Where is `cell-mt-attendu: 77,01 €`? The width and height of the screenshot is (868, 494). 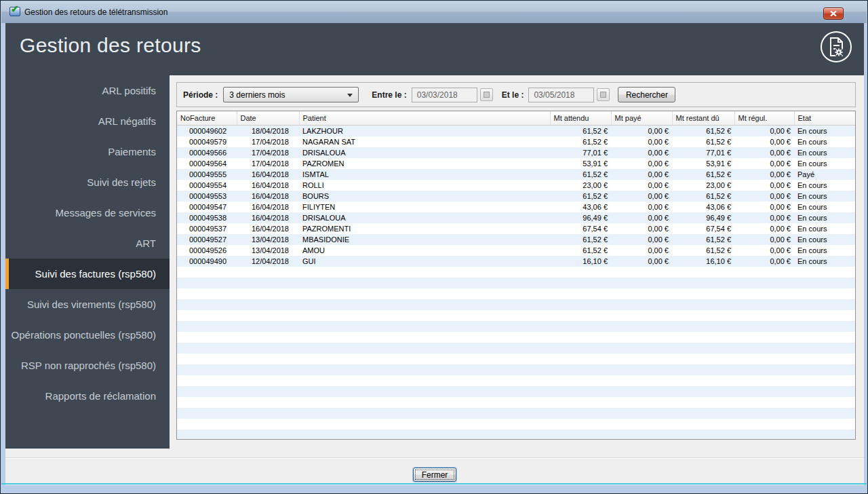
cell-mt-attendu: 77,01 € is located at coordinates (580, 153).